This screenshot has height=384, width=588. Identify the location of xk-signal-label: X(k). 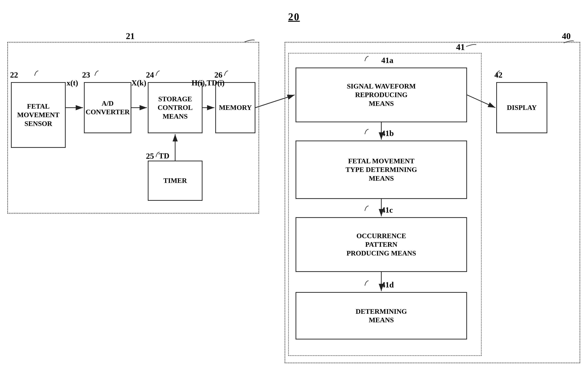
(139, 83).